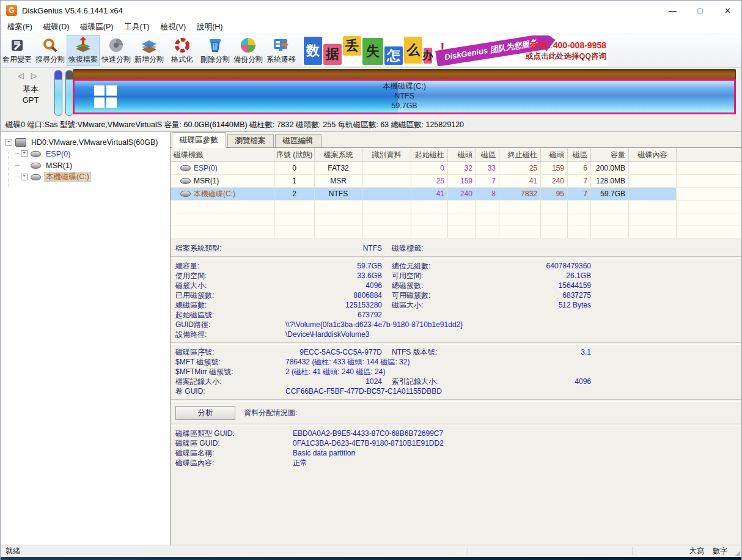 Image resolution: width=742 pixels, height=560 pixels. Describe the element at coordinates (149, 50) in the screenshot. I see `new-partition-button: 新增分割` at that location.